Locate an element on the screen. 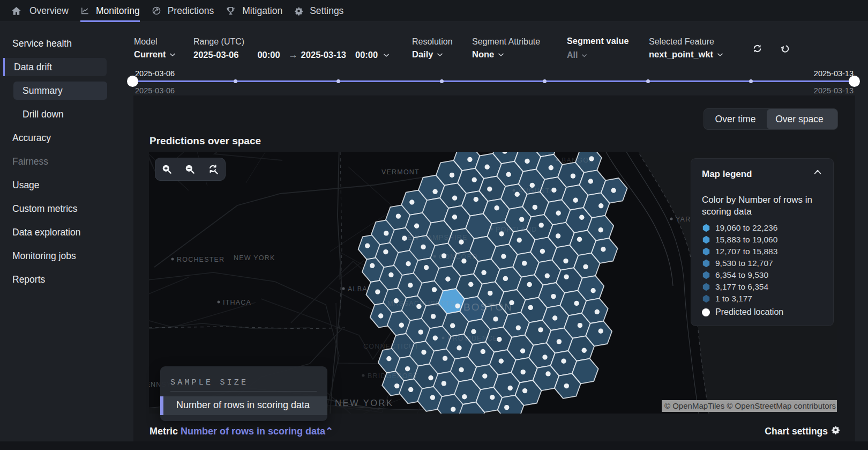  svg-text: ROCHESTER is located at coordinates (200, 260).